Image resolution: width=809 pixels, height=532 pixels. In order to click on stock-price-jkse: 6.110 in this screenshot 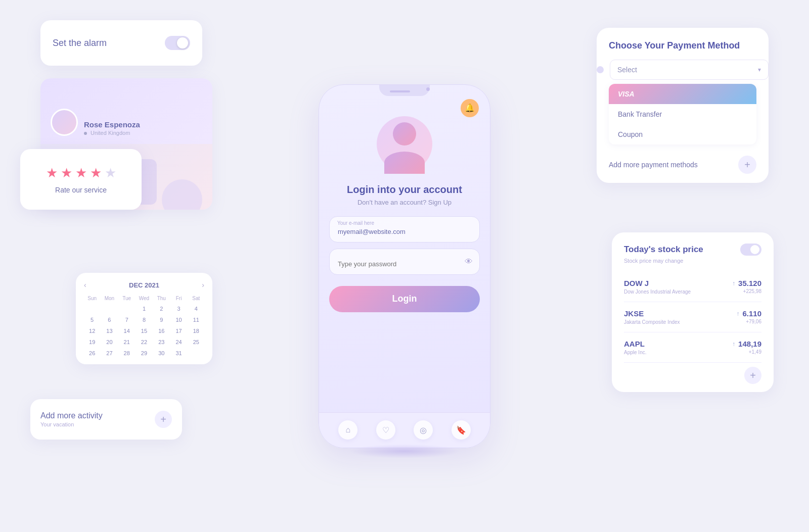, I will do `click(752, 313)`.